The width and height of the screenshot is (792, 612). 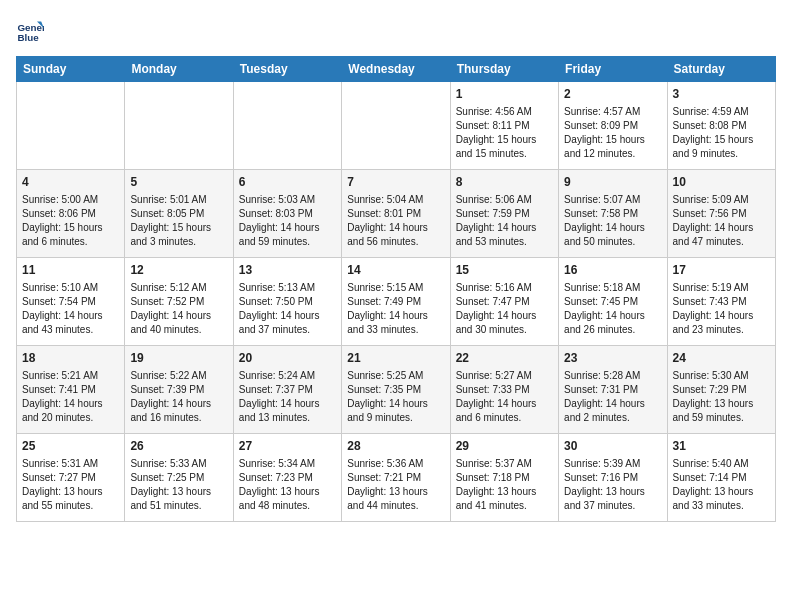 I want to click on day-cell: 17Sunrise: 5:19 AM Sunset: 7:43 PM Dayli…, so click(x=721, y=302).